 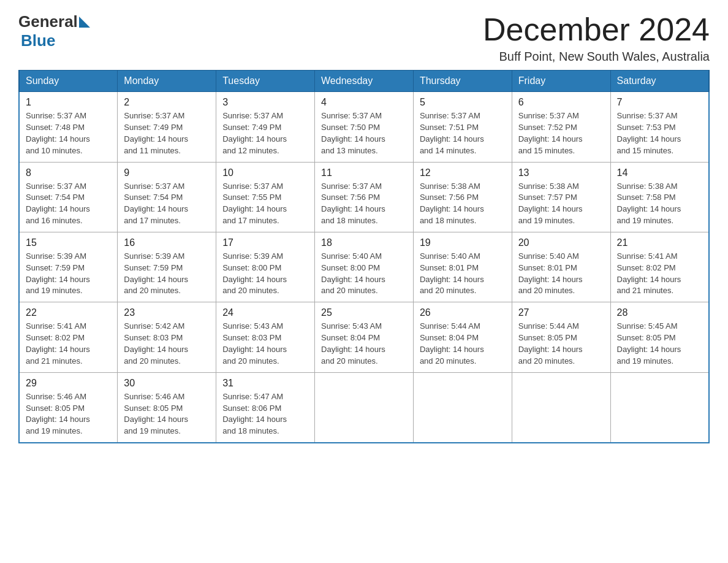 I want to click on day-number: 12, so click(x=463, y=173).